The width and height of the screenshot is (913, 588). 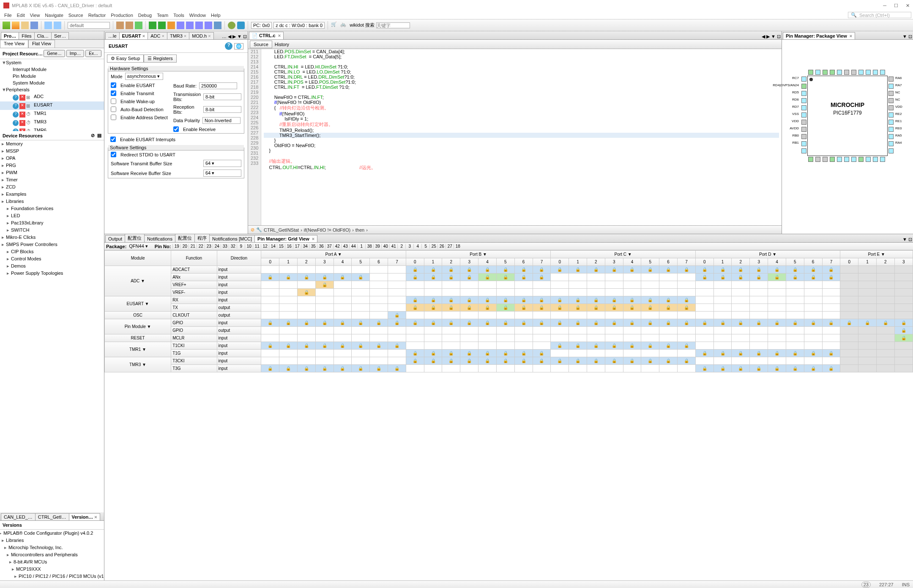 I want to click on devres-item: ▸OPA, so click(x=52, y=158).